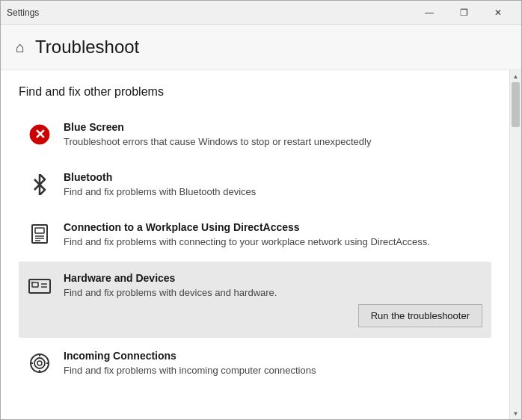 The image size is (522, 420). Describe the element at coordinates (261, 48) in the screenshot. I see `page-header: ⌂ Troubleshoot` at that location.